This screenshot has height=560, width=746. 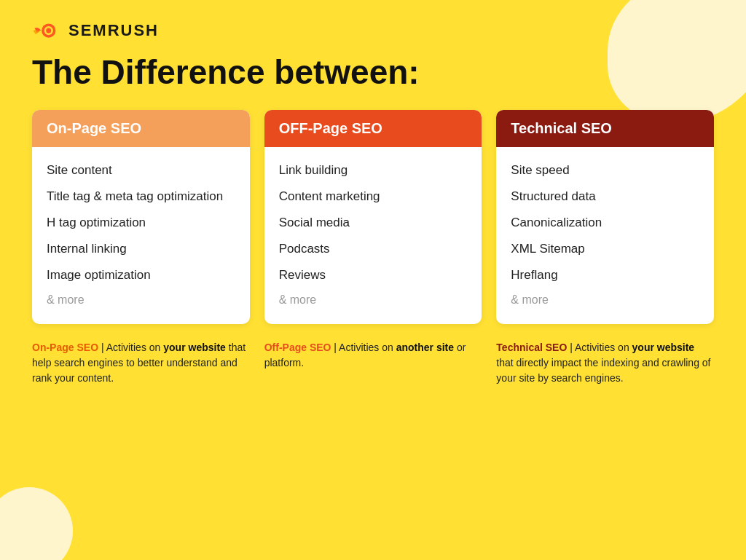 I want to click on header: SEMRUSH, so click(x=373, y=31).